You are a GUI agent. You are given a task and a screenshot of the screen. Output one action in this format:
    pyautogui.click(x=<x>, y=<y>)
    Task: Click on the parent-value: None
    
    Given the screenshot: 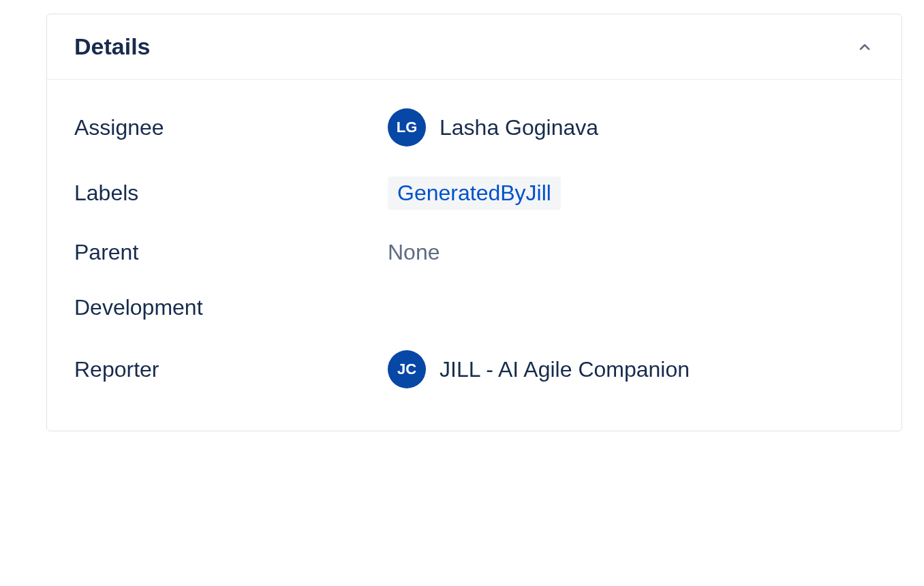 What is the action you would take?
    pyautogui.click(x=414, y=252)
    